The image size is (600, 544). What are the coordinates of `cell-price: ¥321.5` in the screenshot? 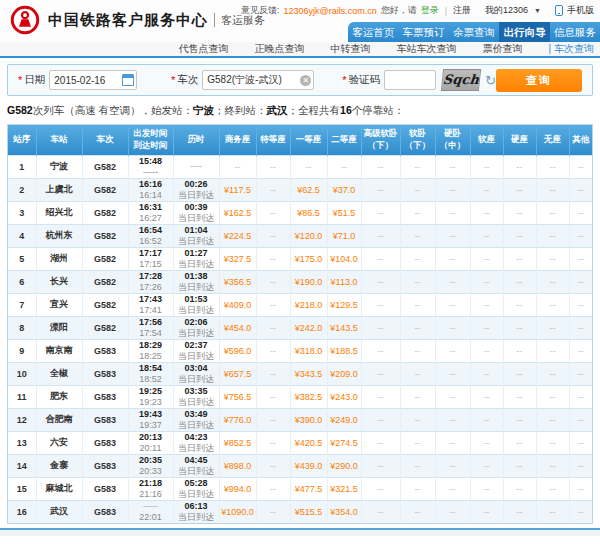 It's located at (344, 488).